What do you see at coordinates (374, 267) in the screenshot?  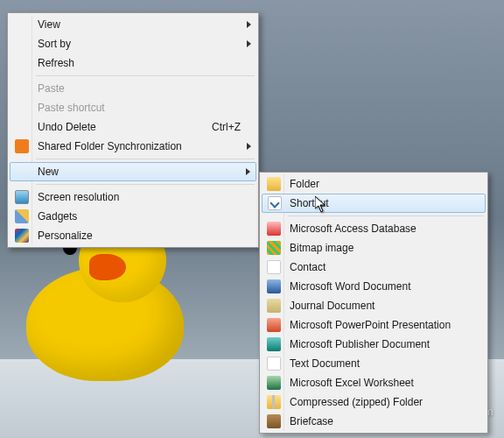 I see `submenu-item-contact: Contact` at bounding box center [374, 267].